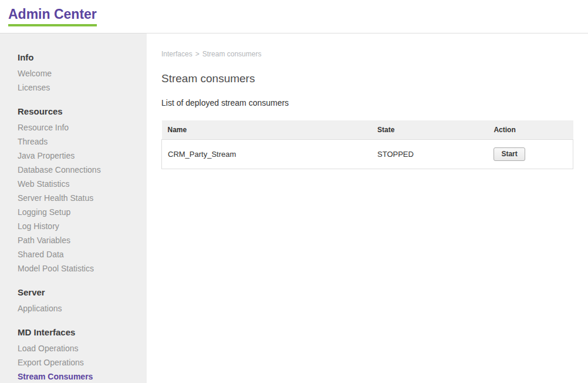 Image resolution: width=588 pixels, height=383 pixels. Describe the element at coordinates (232, 54) in the screenshot. I see `breadcrumb-item-stream-consumers: Stream consumers` at that location.